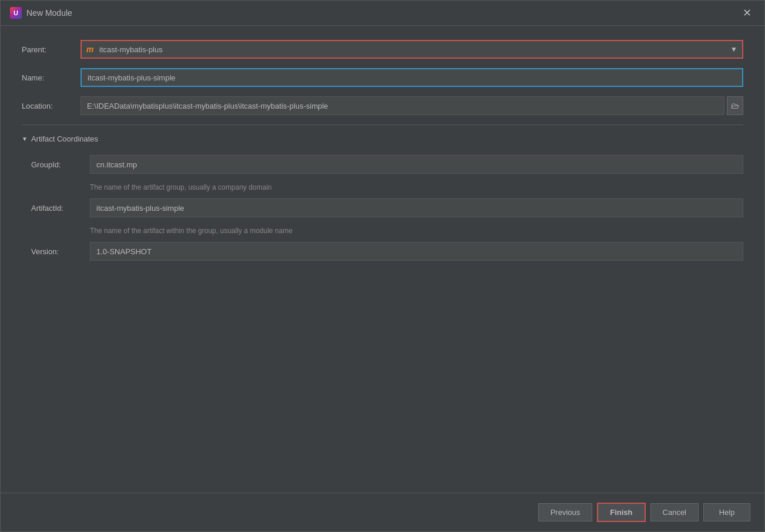 This screenshot has height=532, width=765. I want to click on location-wrapper: 🗁, so click(412, 106).